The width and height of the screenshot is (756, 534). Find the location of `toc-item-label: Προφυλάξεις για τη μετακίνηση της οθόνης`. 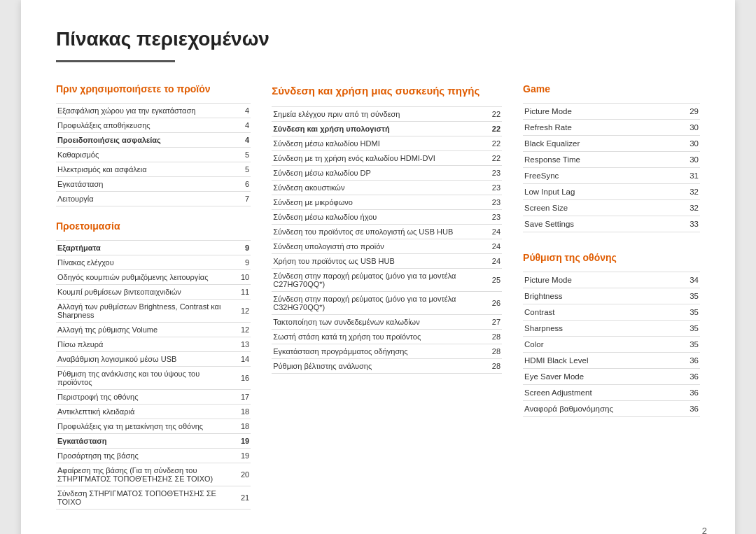

toc-item-label: Προφυλάξεις για τη μετακίνηση της οθόνης is located at coordinates (146, 427).